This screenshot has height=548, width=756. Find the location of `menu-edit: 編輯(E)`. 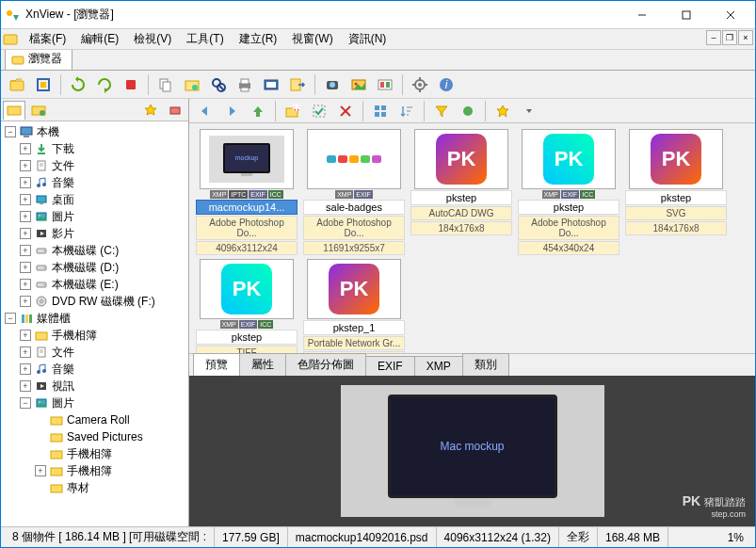

menu-edit: 編輯(E) is located at coordinates (100, 40).